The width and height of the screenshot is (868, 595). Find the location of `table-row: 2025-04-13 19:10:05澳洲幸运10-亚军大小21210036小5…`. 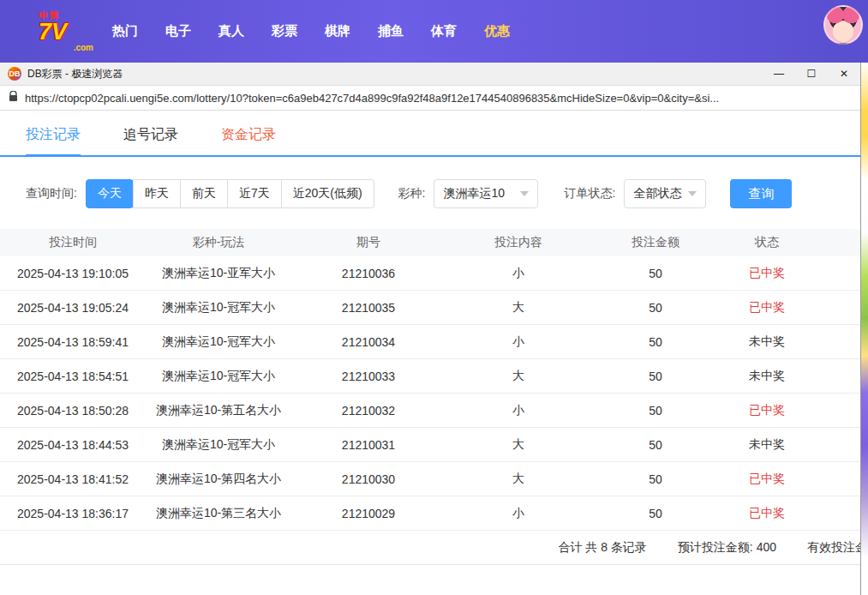

table-row: 2025-04-13 19:10:05澳洲幸运10-亚军大小21210036小5… is located at coordinates (430, 273).